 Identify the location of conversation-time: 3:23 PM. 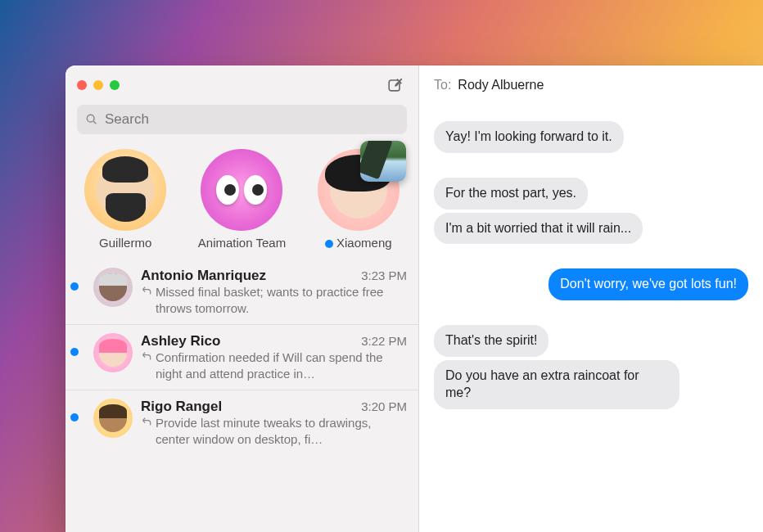
(384, 275).